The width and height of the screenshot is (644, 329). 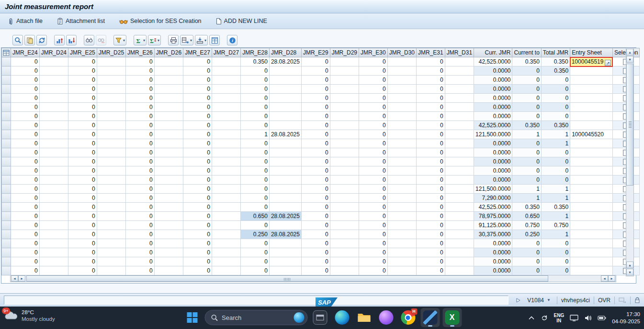 I want to click on scroll-down-line-icon: ▾, so click(x=630, y=59).